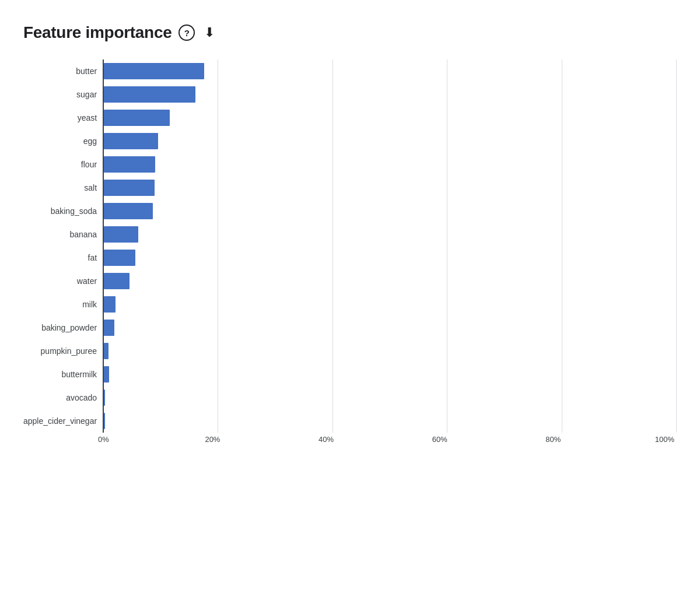 Image resolution: width=700 pixels, height=607 pixels. What do you see at coordinates (82, 398) in the screenshot?
I see `y-axis-label: avocado` at bounding box center [82, 398].